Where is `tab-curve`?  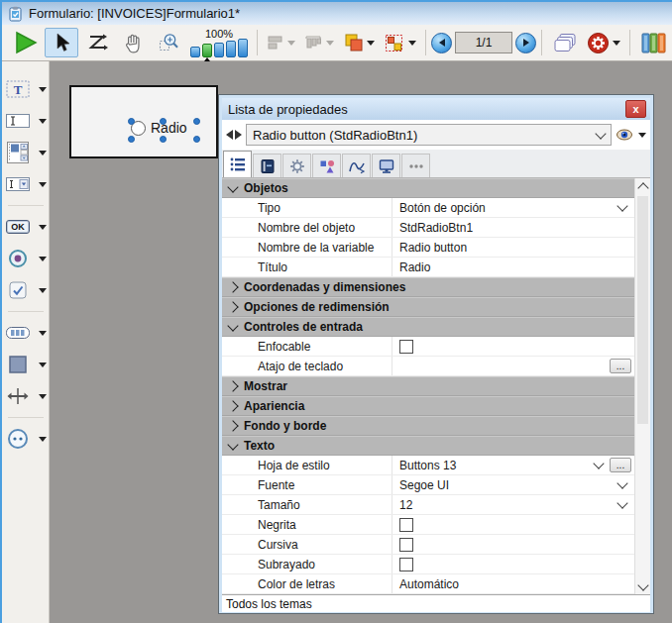
tab-curve is located at coordinates (357, 165).